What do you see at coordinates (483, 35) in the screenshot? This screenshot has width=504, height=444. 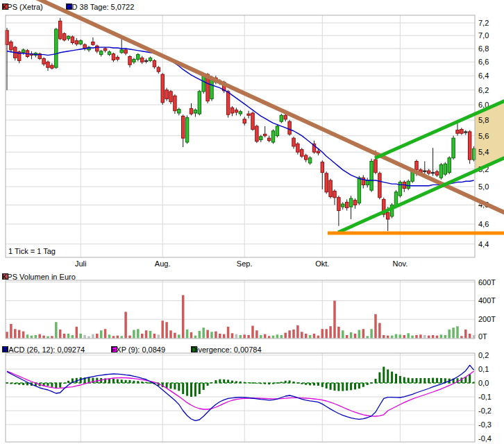 I see `price-tick: 7,0` at bounding box center [483, 35].